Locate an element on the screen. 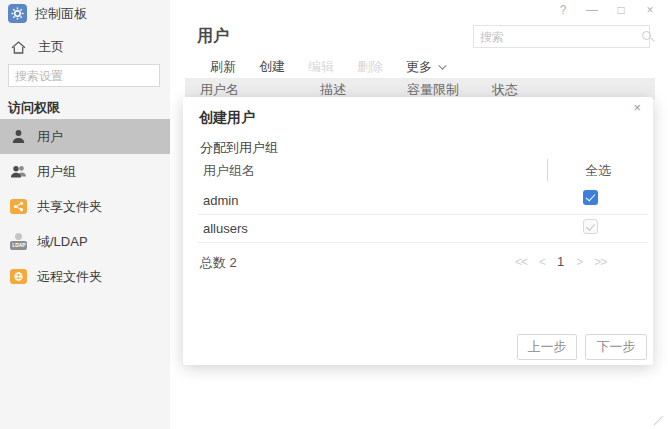 This screenshot has height=429, width=668. user-group-icon is located at coordinates (18, 172).